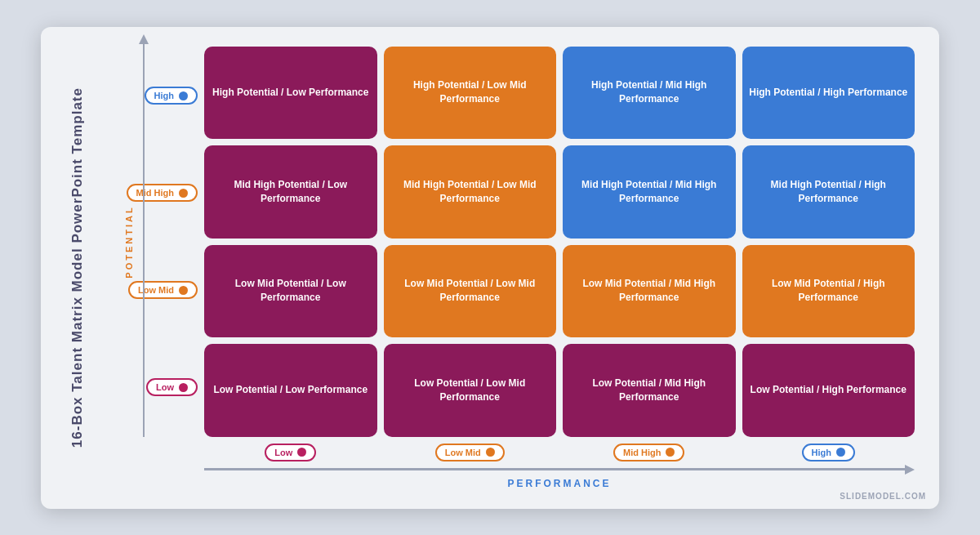 Image resolution: width=980 pixels, height=535 pixels. What do you see at coordinates (78, 268) in the screenshot?
I see `slide-title: 16-Box Talent Matrix Model PowerPoint Te…` at bounding box center [78, 268].